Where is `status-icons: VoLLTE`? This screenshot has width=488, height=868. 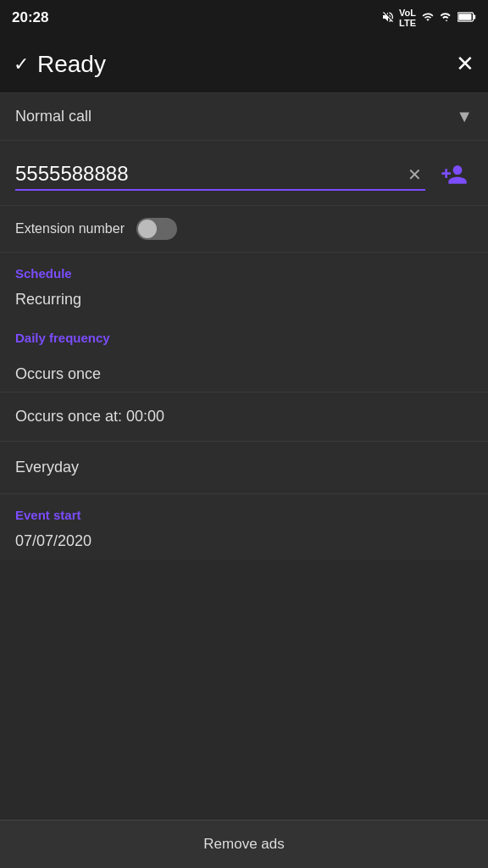 status-icons: VoLLTE is located at coordinates (429, 18).